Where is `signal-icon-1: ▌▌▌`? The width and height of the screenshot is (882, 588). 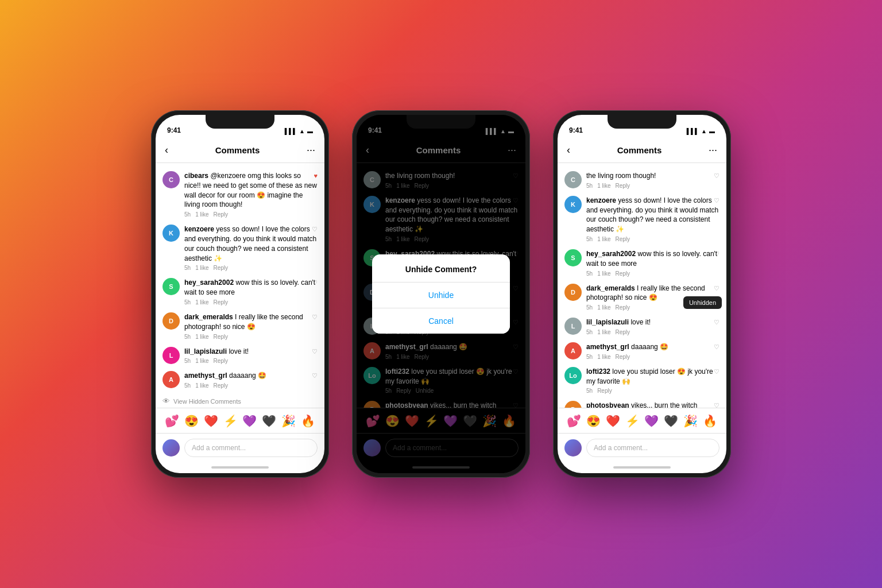
signal-icon-1: ▌▌▌ is located at coordinates (291, 131).